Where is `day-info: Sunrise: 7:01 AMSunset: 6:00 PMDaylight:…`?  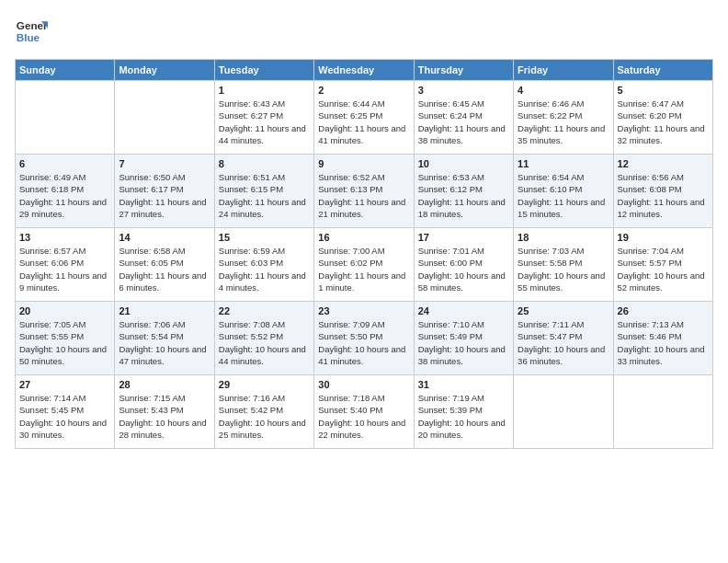
day-info: Sunrise: 7:01 AMSunset: 6:00 PMDaylight:… is located at coordinates (463, 269).